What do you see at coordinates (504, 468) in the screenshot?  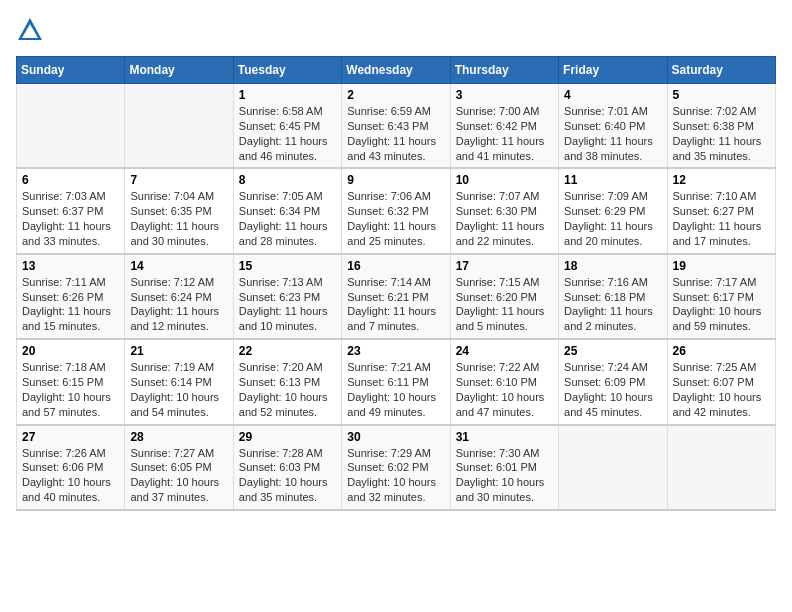 I see `calendar-cell: 31Sunrise: 7:30 AMSunset: 6:01 PMDayligh…` at bounding box center [504, 468].